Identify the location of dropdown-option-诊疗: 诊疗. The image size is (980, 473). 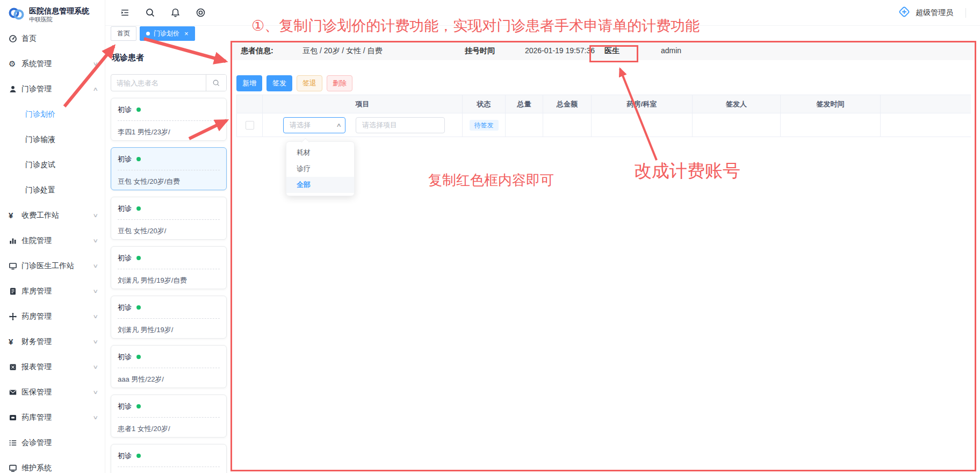
(320, 169).